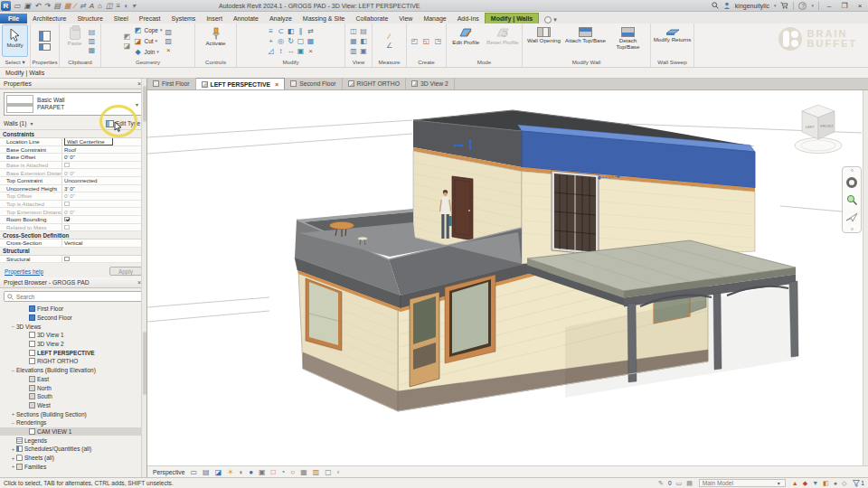 This screenshot has height=488, width=868. Describe the element at coordinates (73, 414) in the screenshot. I see `tree-item-sections-building-section: +Sections (Building Section)` at that location.